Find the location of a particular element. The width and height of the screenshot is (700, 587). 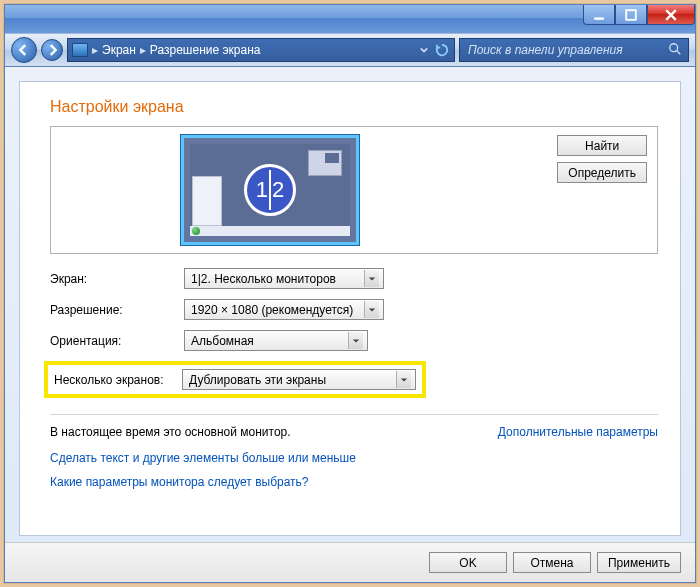

screen-select: 1|2. Несколько мониторов is located at coordinates (284, 278).